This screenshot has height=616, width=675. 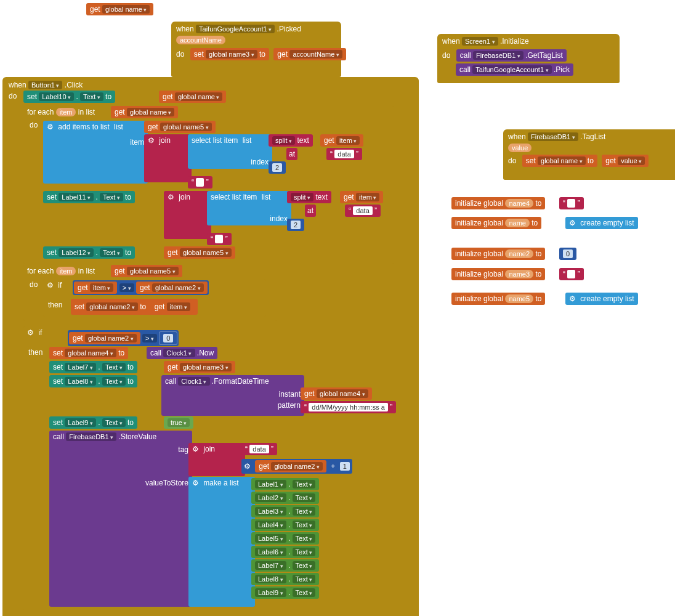 I want to click on num-zero: 0, so click(x=168, y=338).